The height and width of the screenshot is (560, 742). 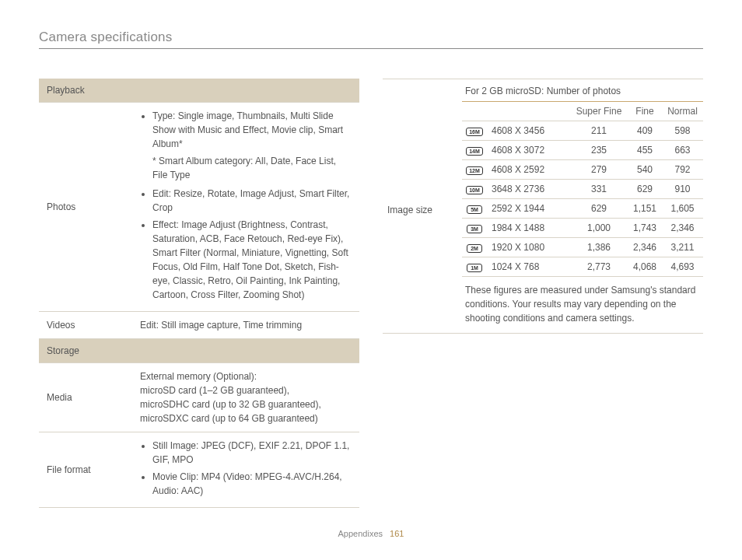 What do you see at coordinates (474, 229) in the screenshot?
I see `megapixel-icon: 3M` at bounding box center [474, 229].